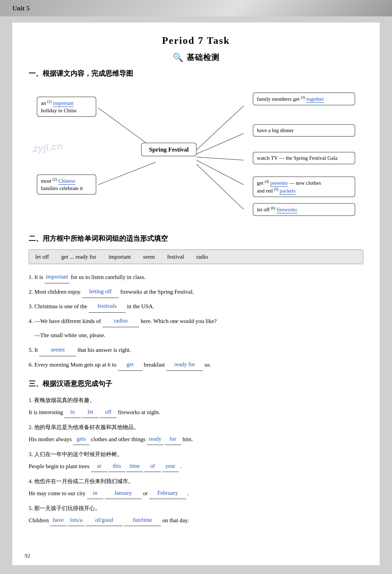 The width and height of the screenshot is (392, 574). Describe the element at coordinates (119, 257) in the screenshot. I see `word-3: important` at that location.